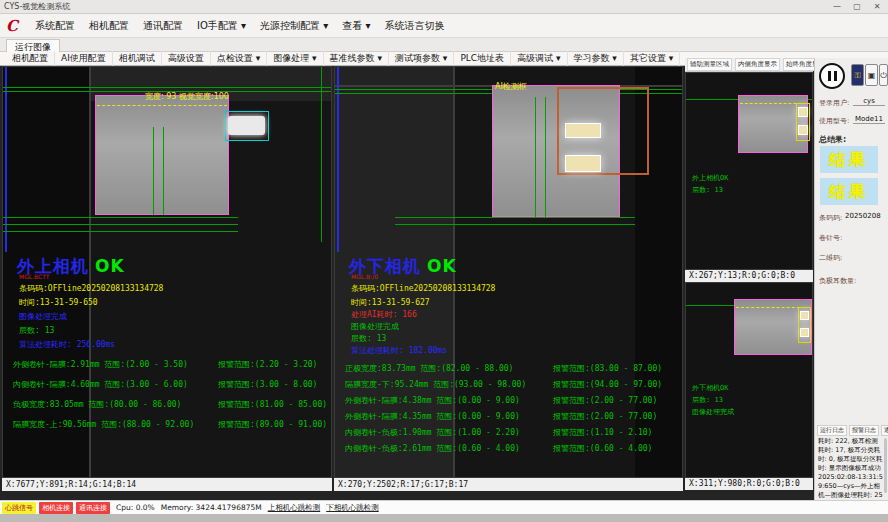 This screenshot has width=888, height=522. What do you see at coordinates (872, 76) in the screenshot?
I see `camera-icon: ▣` at bounding box center [872, 76].